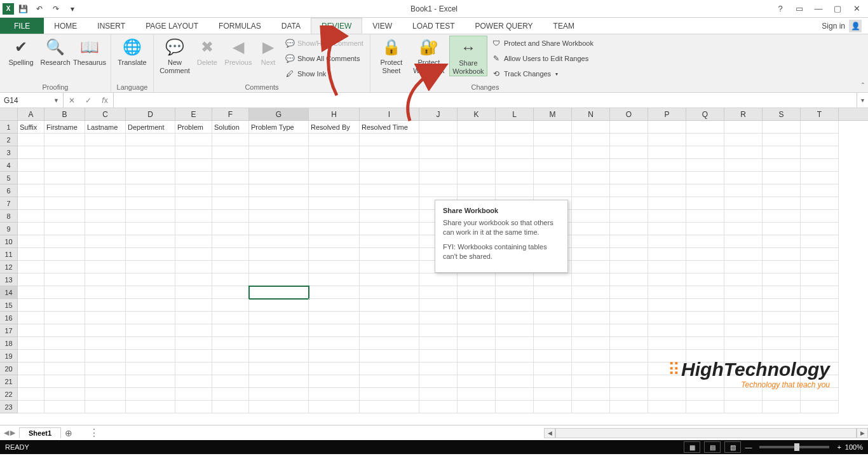  What do you see at coordinates (9, 242) in the screenshot?
I see `row-header: 10` at bounding box center [9, 242].